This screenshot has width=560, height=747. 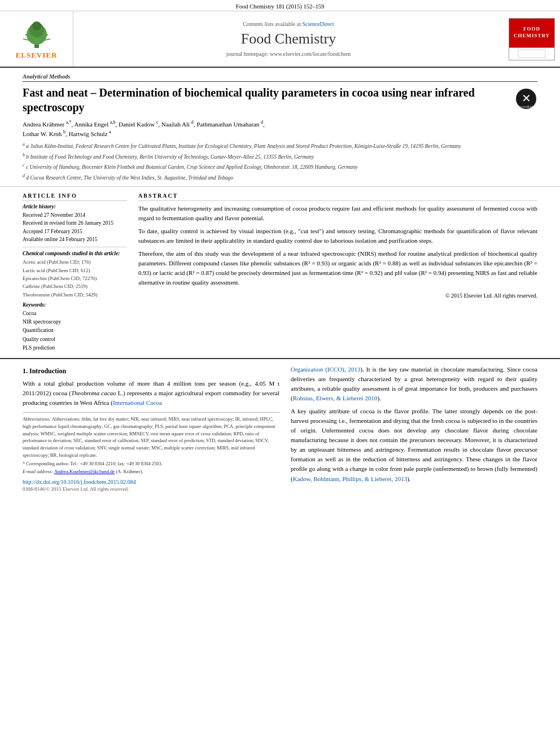 I want to click on author-daniel: Daniel Kadow c,, so click(x=140, y=124).